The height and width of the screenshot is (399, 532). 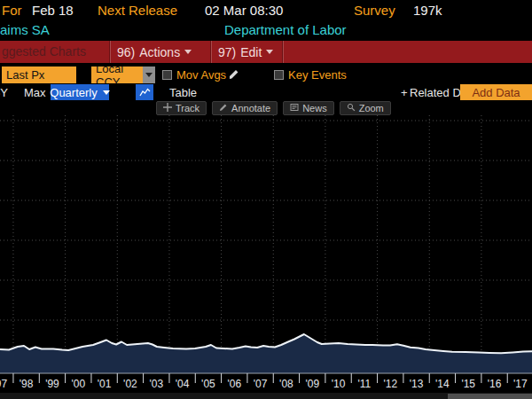 What do you see at coordinates (520, 384) in the screenshot?
I see `x-axis-label: '17` at bounding box center [520, 384].